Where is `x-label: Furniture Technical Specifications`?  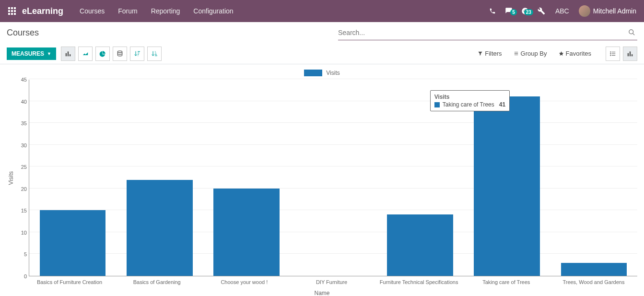 x-label: Furniture Technical Specifications is located at coordinates (419, 281).